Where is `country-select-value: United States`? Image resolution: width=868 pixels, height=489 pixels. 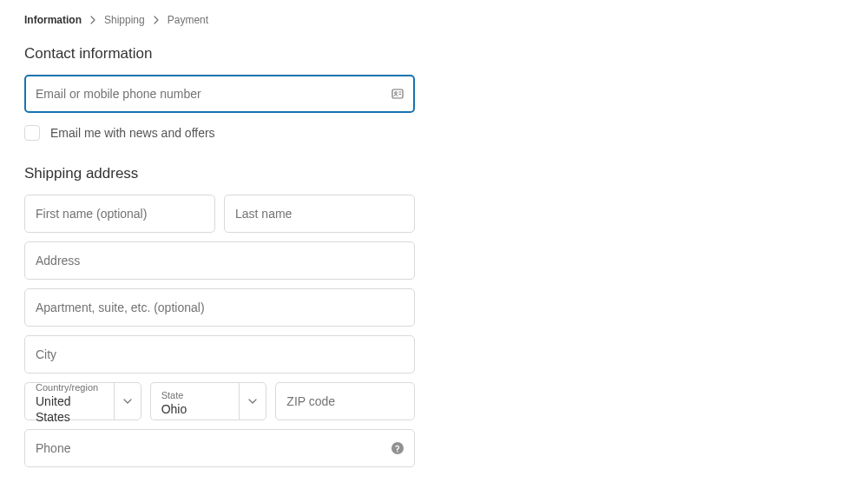
country-select-value: United States is located at coordinates (69, 409).